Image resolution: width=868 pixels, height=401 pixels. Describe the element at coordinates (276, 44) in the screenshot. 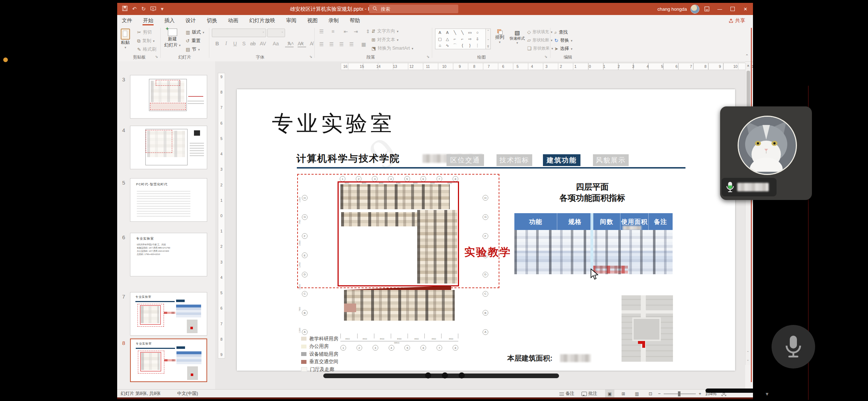

I see `change-case-button: Aa` at that location.